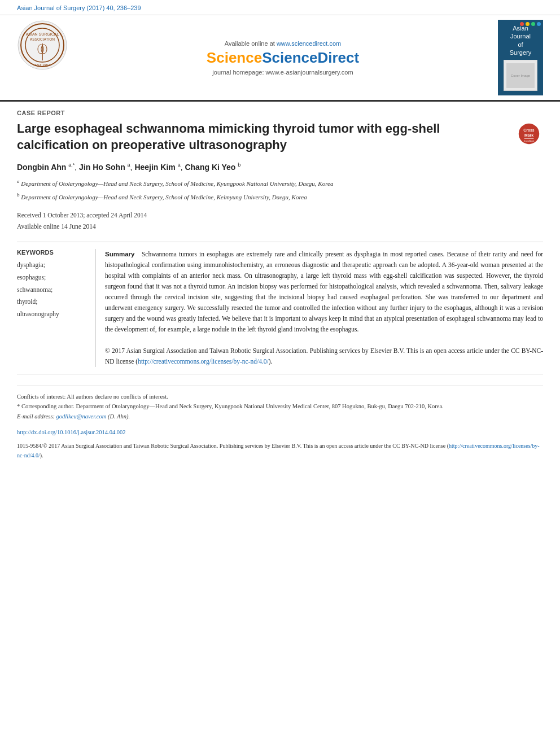 Image resolution: width=560 pixels, height=747 pixels. Describe the element at coordinates (520, 41) in the screenshot. I see `journal-cover-title: AsianJournalofSurgery` at that location.